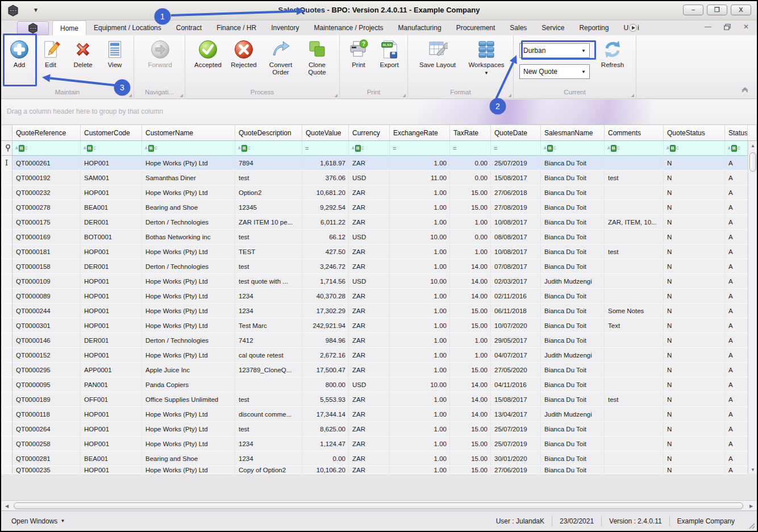 Image resolution: width=758 pixels, height=532 pixels. I want to click on cell-quotereference: QT0000175, so click(47, 222).